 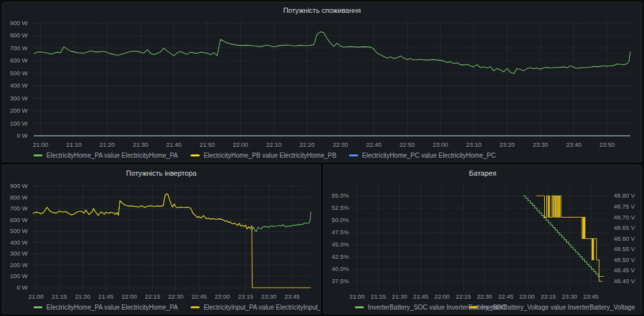 I want to click on legend-item-ElectricityInput_PA: ElectricityInput_PA value ElectricityInp…, so click(x=256, y=308).